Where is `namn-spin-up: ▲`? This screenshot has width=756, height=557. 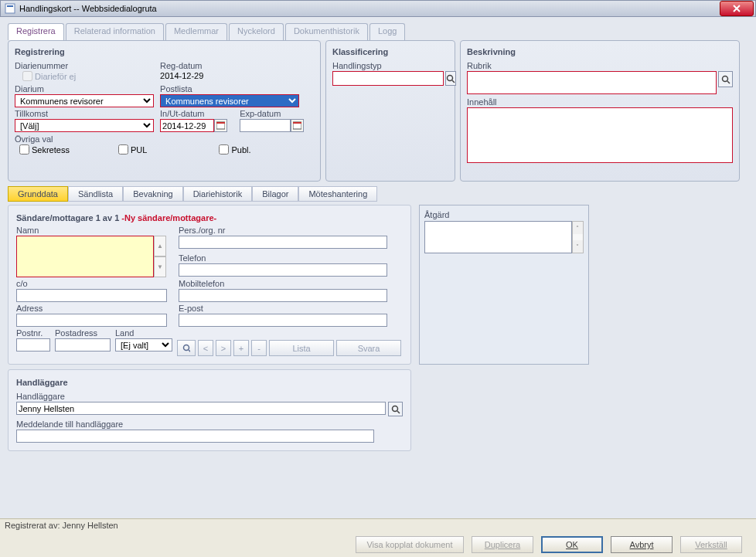
namn-spin-up: ▲ is located at coordinates (160, 246).